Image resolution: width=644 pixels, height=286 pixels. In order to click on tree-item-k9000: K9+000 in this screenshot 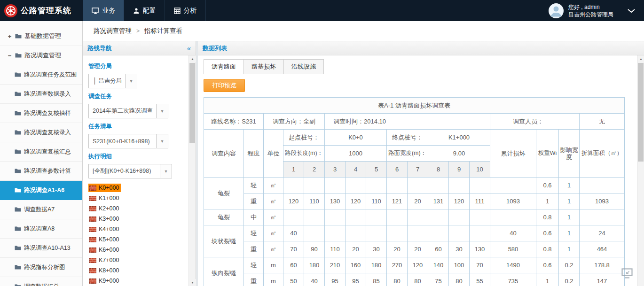, I will do `click(138, 281)`.